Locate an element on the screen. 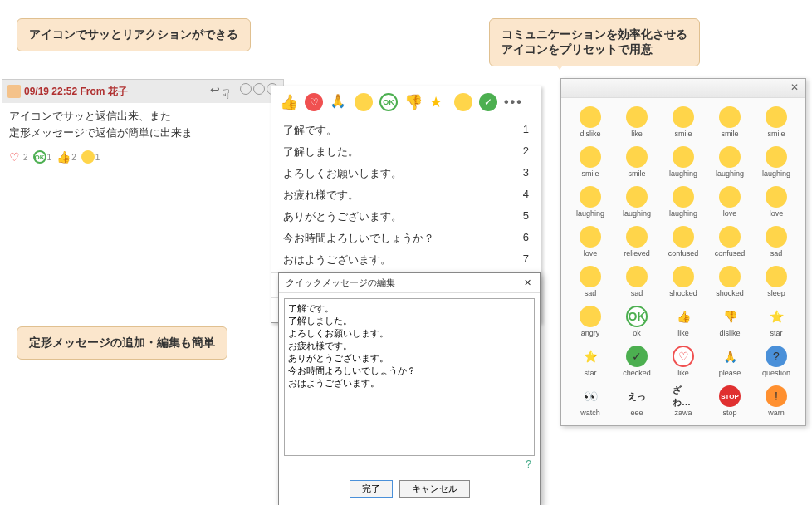  message-header-actions: ↩ ☟ is located at coordinates (244, 91).